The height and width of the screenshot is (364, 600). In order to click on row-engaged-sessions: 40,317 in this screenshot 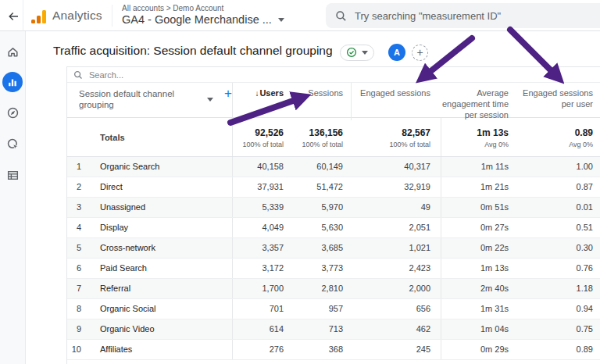, I will do `click(395, 167)`.